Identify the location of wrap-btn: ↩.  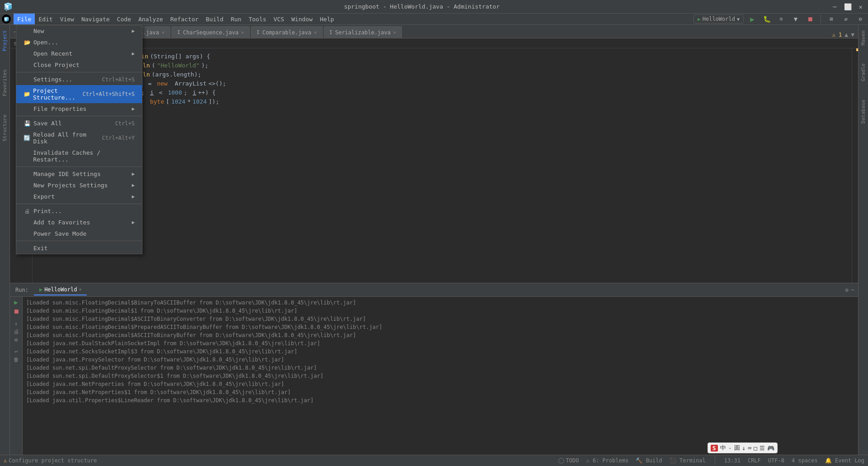
(16, 352).